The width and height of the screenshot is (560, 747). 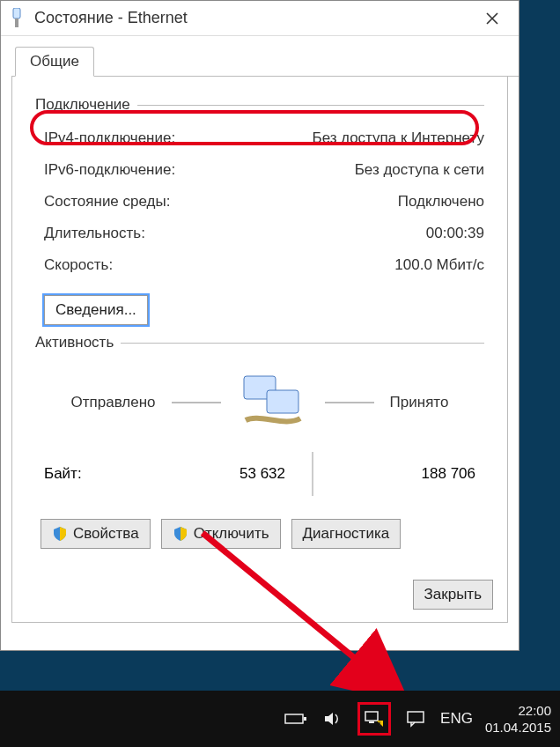 What do you see at coordinates (83, 105) in the screenshot?
I see `group-connection-label: Подключение` at bounding box center [83, 105].